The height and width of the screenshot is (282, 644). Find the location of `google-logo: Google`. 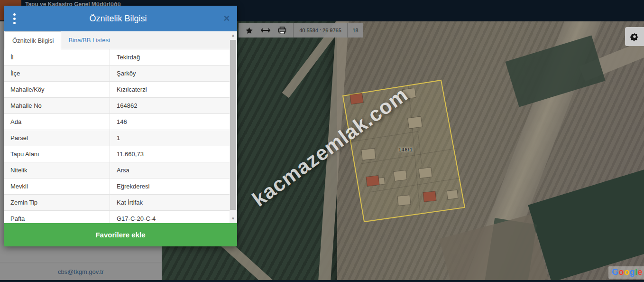

google-logo: Google is located at coordinates (626, 273).